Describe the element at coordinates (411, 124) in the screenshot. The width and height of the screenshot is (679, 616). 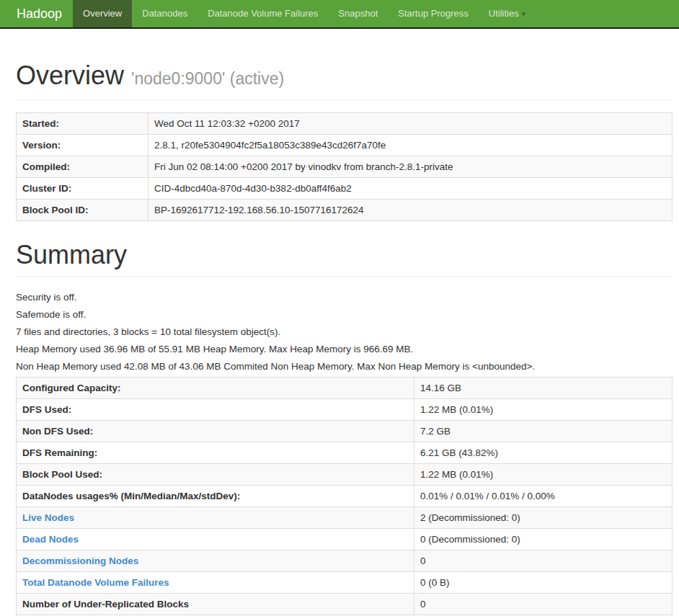
I see `row-value: Wed Oct 11 12:03:32 +0200 2017` at that location.